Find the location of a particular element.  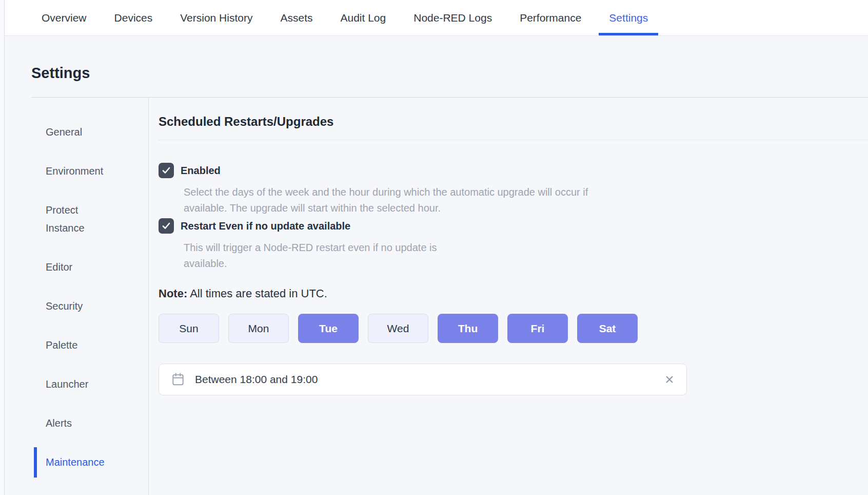

section-divider is located at coordinates (513, 140).